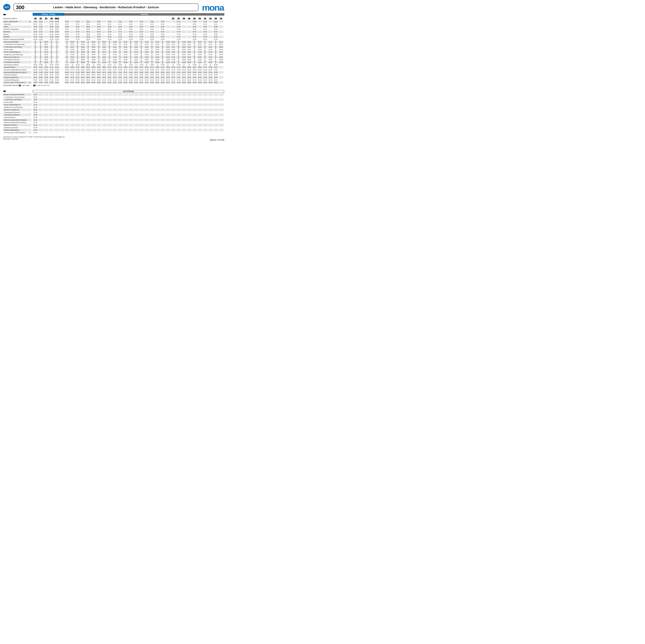 This screenshot has width=645, height=644. What do you see at coordinates (99, 39) in the screenshot?
I see `time-cell: 09.45` at bounding box center [99, 39].